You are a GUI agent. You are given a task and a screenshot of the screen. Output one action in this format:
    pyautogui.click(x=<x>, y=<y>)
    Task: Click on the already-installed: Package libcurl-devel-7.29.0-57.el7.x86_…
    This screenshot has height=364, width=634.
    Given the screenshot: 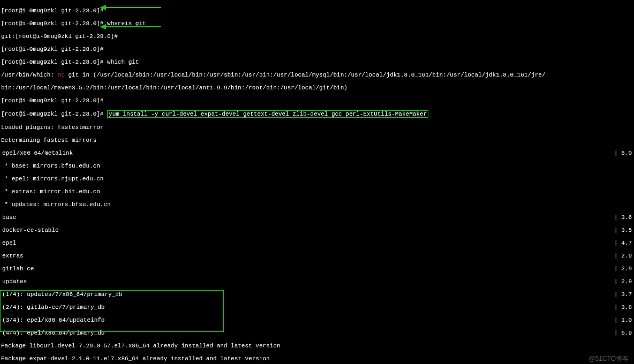 What is the action you would take?
    pyautogui.click(x=318, y=346)
    